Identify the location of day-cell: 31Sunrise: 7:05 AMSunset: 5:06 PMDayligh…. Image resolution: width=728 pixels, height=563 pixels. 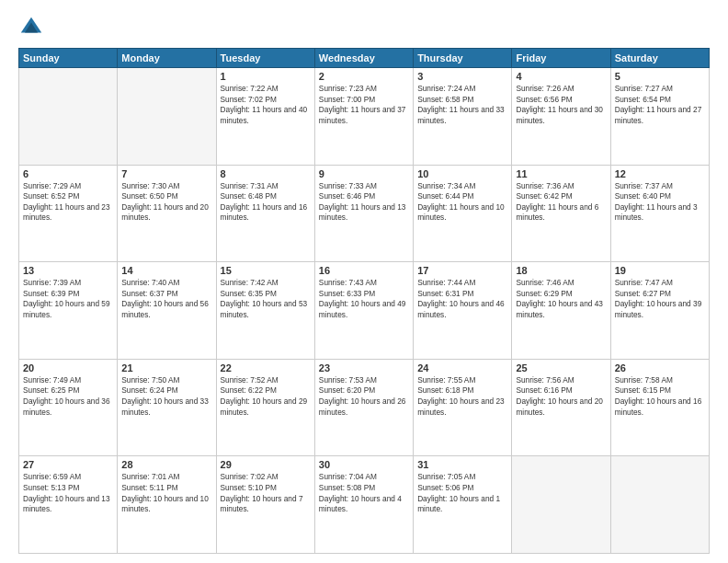
(463, 505).